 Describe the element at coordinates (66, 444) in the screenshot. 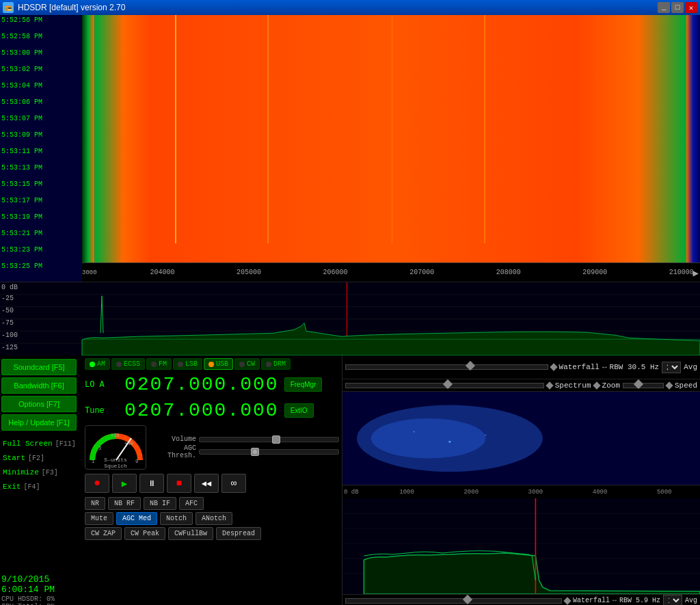

I see `fullscreen-key: [F11]` at that location.